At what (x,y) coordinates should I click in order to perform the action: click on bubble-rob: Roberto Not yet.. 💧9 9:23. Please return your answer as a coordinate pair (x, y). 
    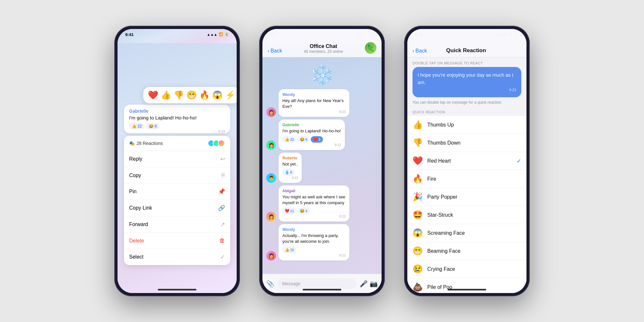
    Looking at the image, I should click on (290, 168).